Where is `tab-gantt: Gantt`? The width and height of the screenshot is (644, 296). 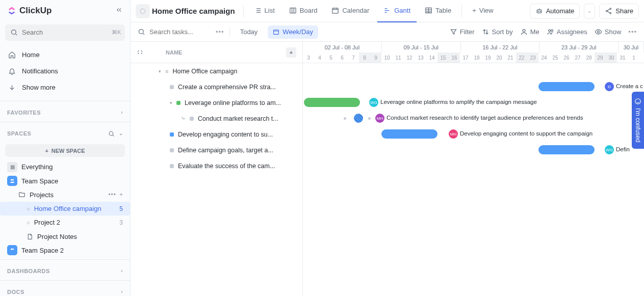
tab-gantt: Gantt is located at coordinates (397, 11).